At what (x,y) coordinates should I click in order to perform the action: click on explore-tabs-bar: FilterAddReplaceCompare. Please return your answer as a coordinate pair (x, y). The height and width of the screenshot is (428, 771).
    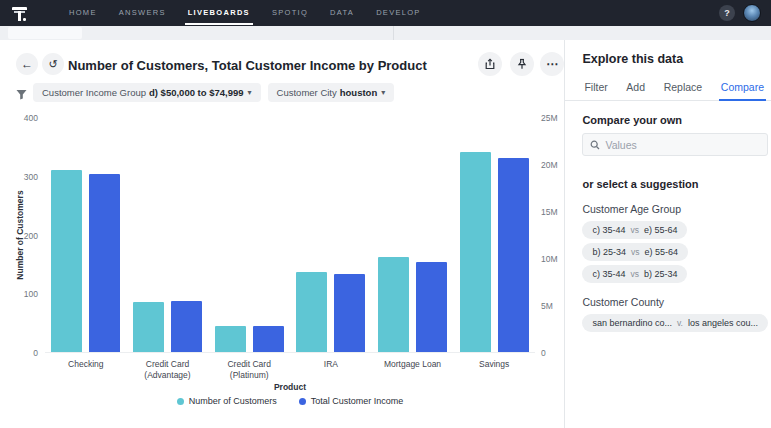
    Looking at the image, I should click on (668, 88).